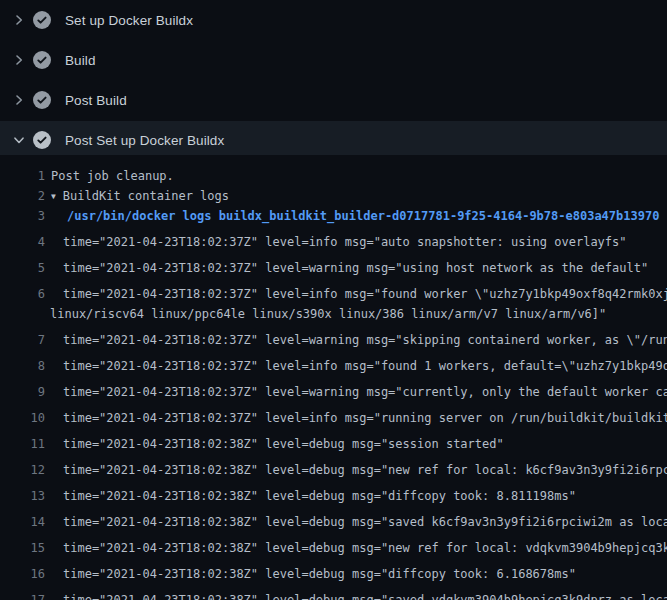 Image resolution: width=667 pixels, height=600 pixels. Describe the element at coordinates (334, 441) in the screenshot. I see `log-line: 11 time="2021-04-23T18:02:38Z" level=deb…` at that location.